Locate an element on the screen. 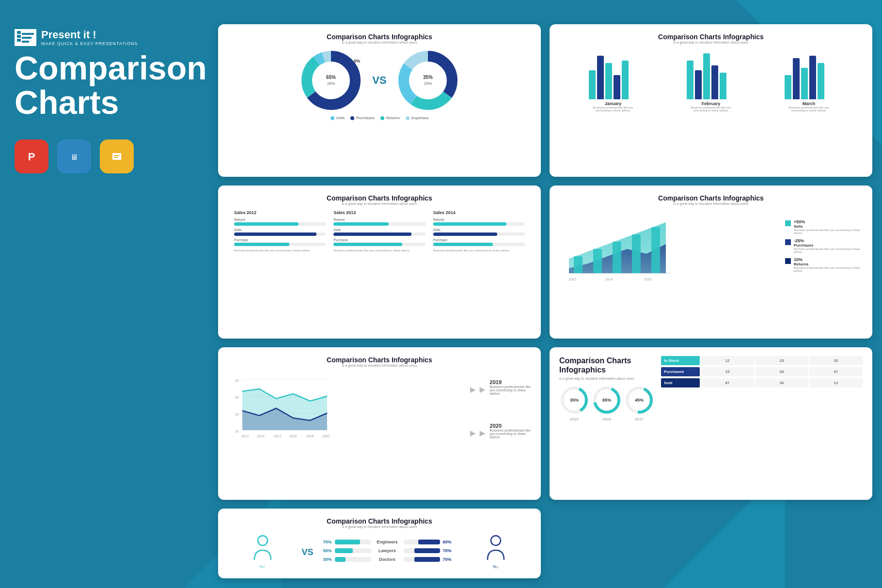 This screenshot has height=588, width=882. svg-text: 10 is located at coordinates (237, 431).